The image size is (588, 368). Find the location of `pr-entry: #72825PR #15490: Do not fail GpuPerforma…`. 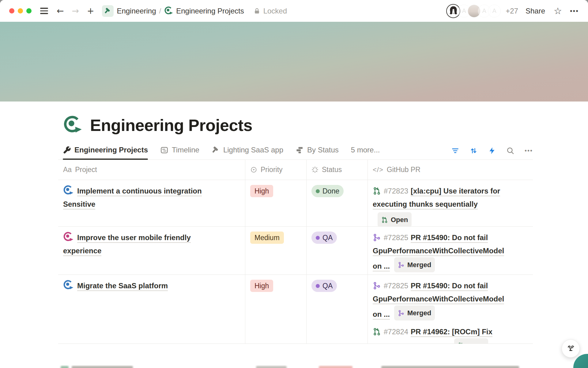

pr-entry: #72825PR #15490: Do not fail GpuPerforma… is located at coordinates (451, 252).